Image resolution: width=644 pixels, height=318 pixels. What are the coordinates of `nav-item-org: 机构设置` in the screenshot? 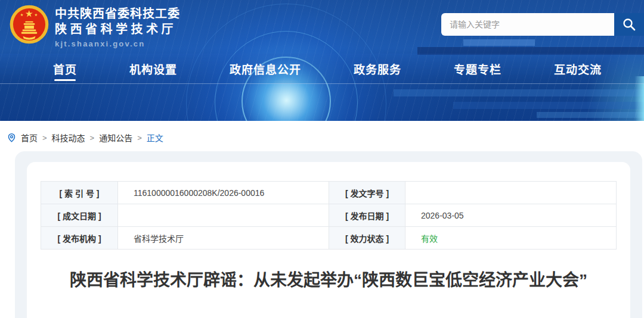 It's located at (153, 69).